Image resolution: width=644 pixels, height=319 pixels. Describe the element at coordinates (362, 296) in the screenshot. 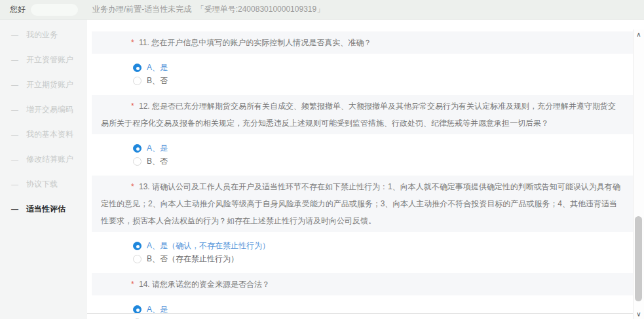

I see `question-14: * 14. 请您承诺您的资金来源是否合法？ A、是 B、否` at that location.